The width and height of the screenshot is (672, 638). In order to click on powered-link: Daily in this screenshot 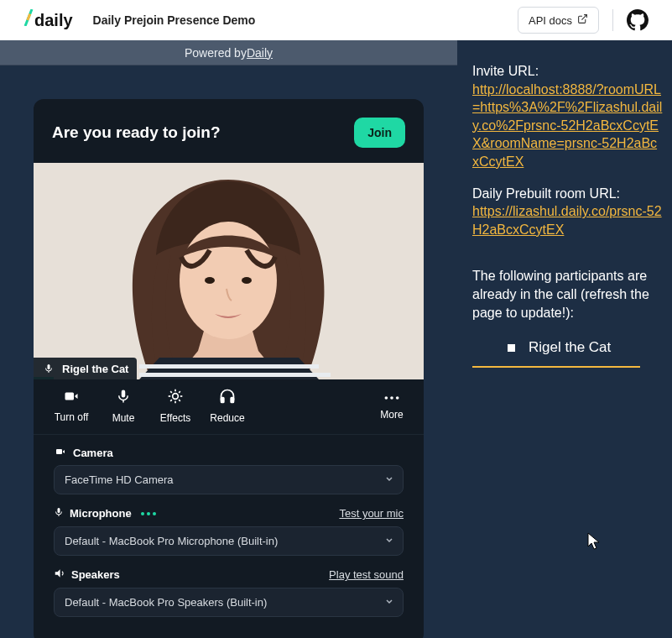, I will do `click(260, 53)`.